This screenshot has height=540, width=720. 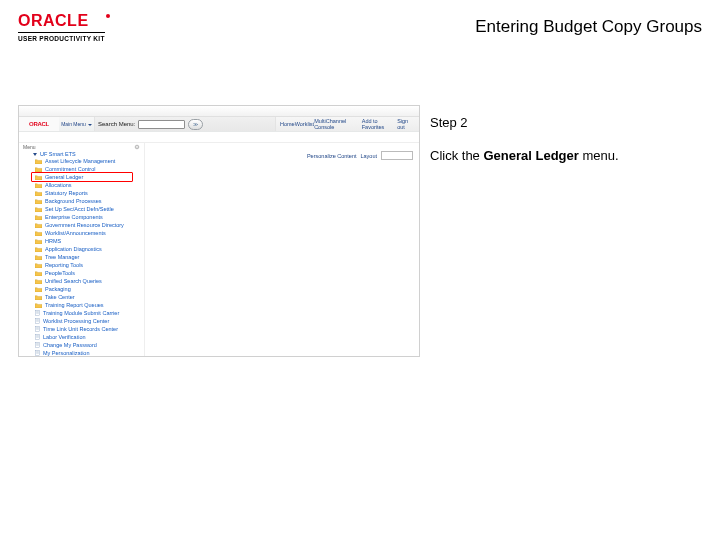 What do you see at coordinates (82, 353) in the screenshot?
I see `menu-item: My Personalization` at bounding box center [82, 353].